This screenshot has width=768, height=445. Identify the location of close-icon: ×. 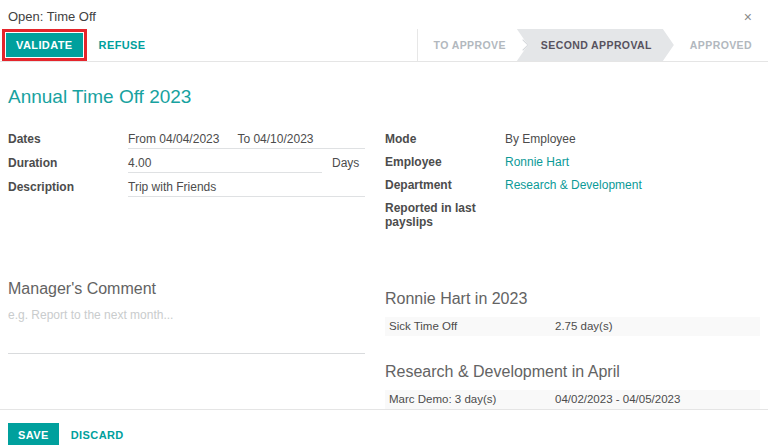
(748, 17).